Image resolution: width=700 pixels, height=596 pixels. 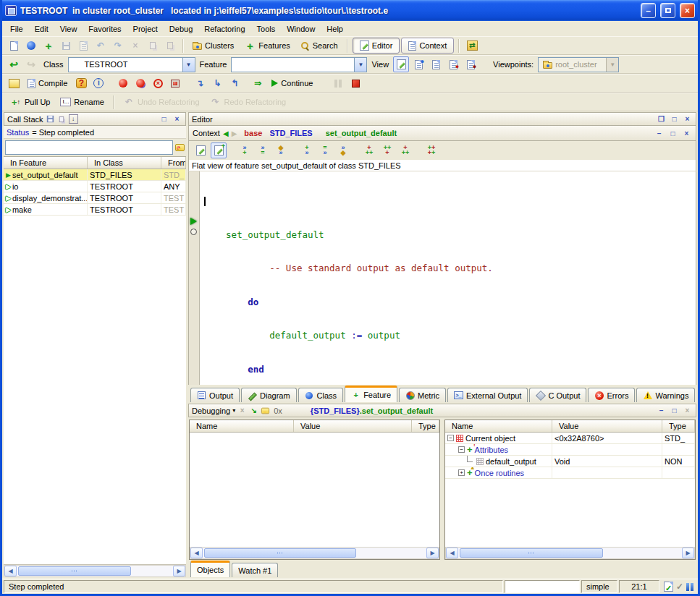 What do you see at coordinates (686, 133) in the screenshot?
I see `context-close-button: ×` at bounding box center [686, 133].